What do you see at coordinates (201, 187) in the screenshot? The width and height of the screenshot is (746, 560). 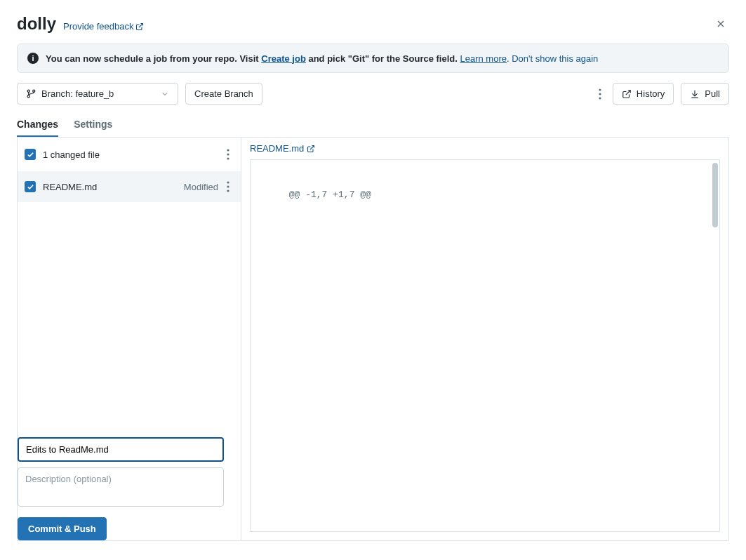 I see `file-status: Modified` at bounding box center [201, 187].